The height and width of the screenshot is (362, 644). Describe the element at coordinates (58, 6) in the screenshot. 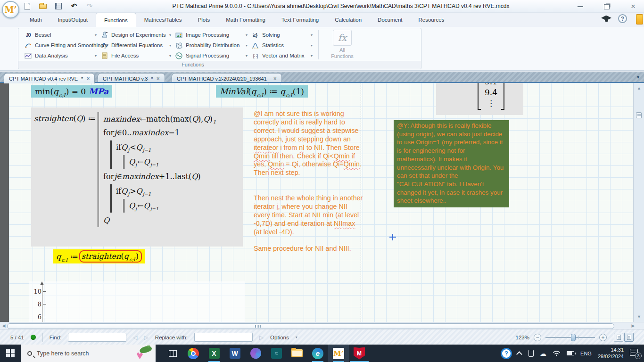

I see `save-button` at that location.